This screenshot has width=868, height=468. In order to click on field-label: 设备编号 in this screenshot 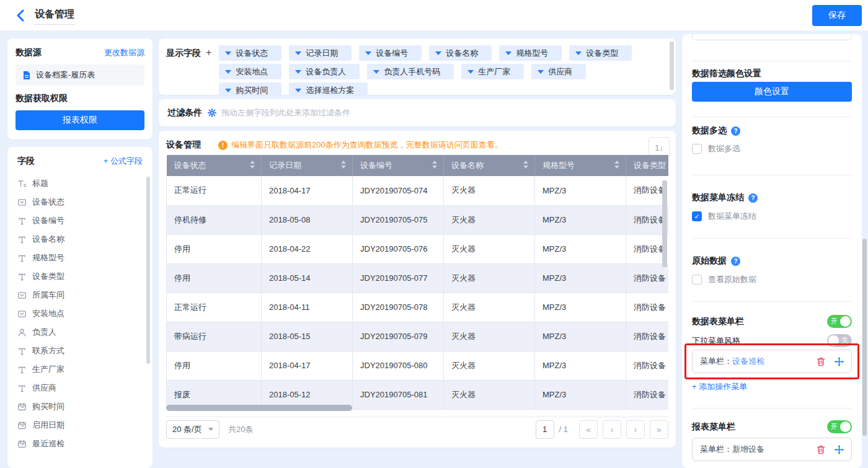, I will do `click(48, 221)`.